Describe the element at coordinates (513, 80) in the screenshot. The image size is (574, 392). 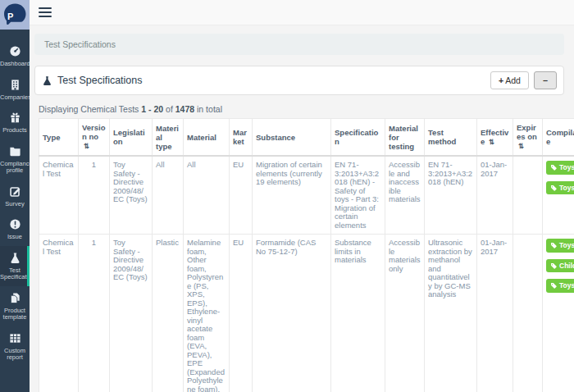
I see `add-button-label: Add` at that location.